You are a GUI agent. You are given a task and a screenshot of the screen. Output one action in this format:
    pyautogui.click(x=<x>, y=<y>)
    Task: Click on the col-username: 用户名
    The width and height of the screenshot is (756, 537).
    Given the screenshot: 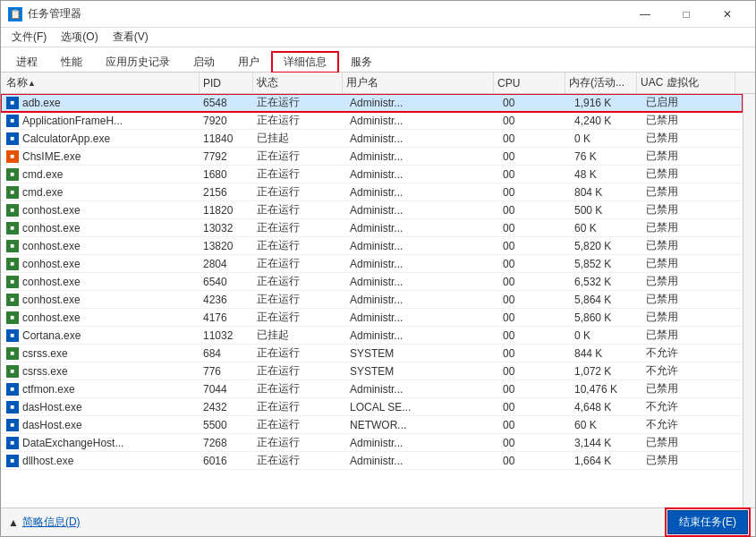 What is the action you would take?
    pyautogui.click(x=419, y=82)
    